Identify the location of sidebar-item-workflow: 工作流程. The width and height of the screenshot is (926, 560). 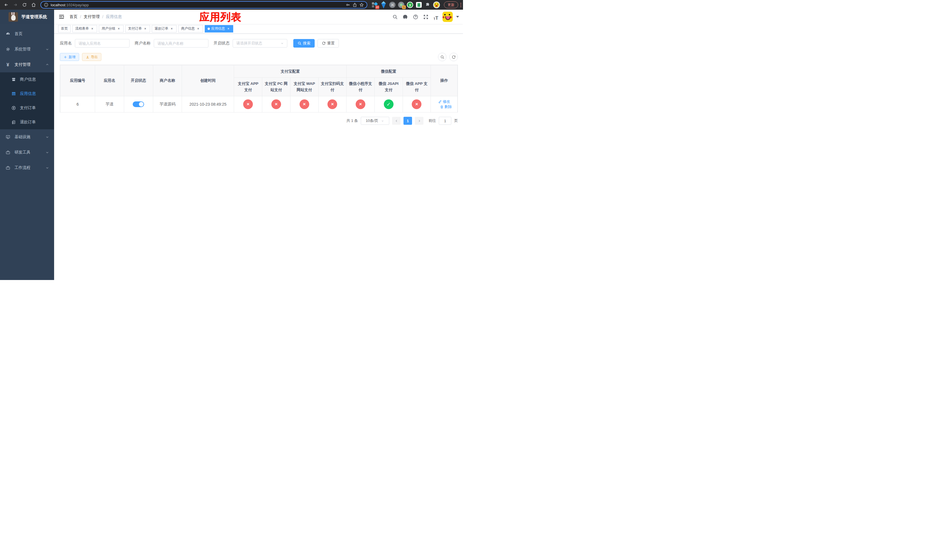
(27, 168).